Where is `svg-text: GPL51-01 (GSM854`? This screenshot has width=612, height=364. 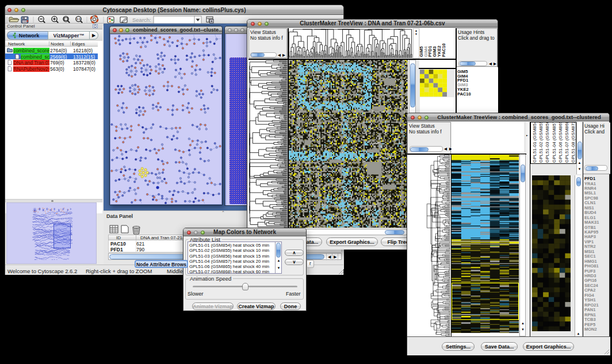 svg-text: GPL51-01 (GSM854 is located at coordinates (535, 143).